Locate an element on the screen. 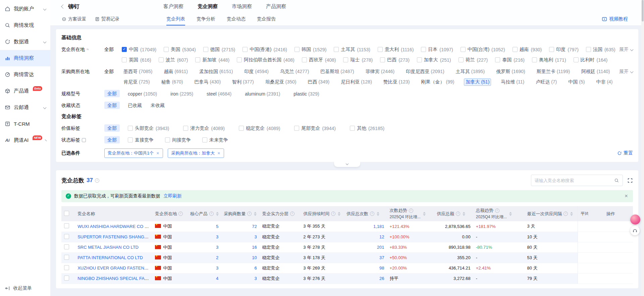 The image size is (644, 296). buyer-country-option: 俄罗斯 (1690) is located at coordinates (511, 72).